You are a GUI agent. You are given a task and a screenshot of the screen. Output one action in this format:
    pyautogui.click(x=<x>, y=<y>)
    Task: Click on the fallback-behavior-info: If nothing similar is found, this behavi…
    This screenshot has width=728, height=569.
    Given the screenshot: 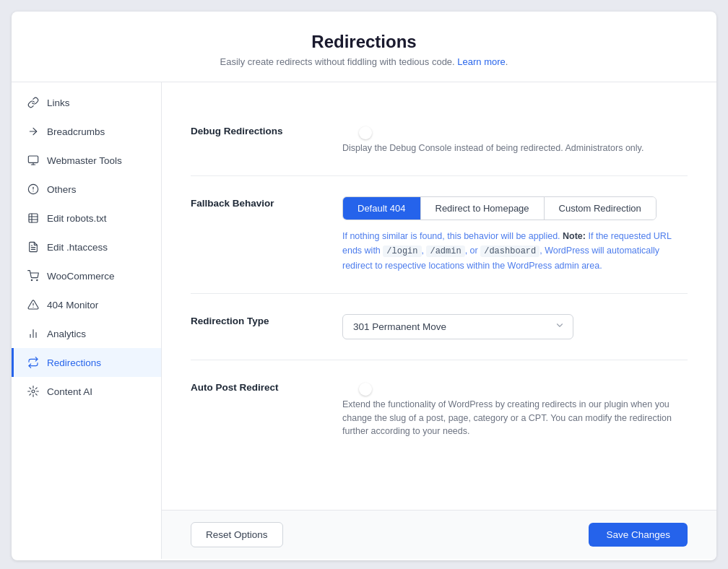 What is the action you would take?
    pyautogui.click(x=515, y=251)
    